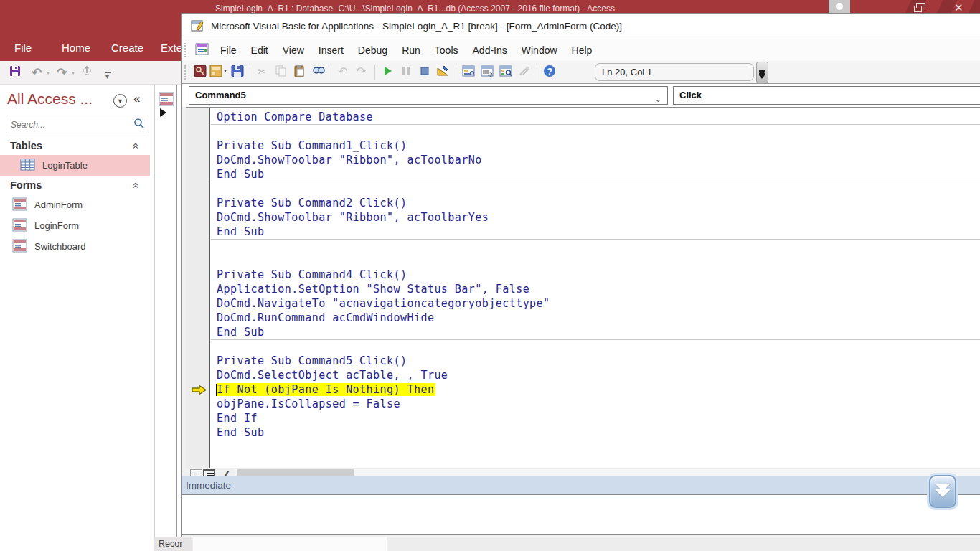 The width and height of the screenshot is (980, 551). What do you see at coordinates (219, 72) in the screenshot?
I see `view-object-button` at bounding box center [219, 72].